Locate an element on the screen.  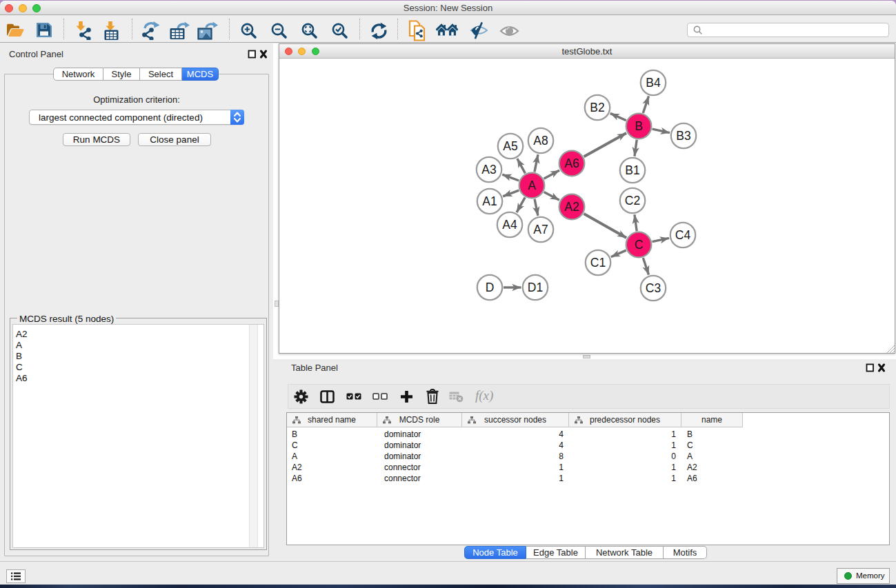
svg-text: A4 is located at coordinates (510, 225).